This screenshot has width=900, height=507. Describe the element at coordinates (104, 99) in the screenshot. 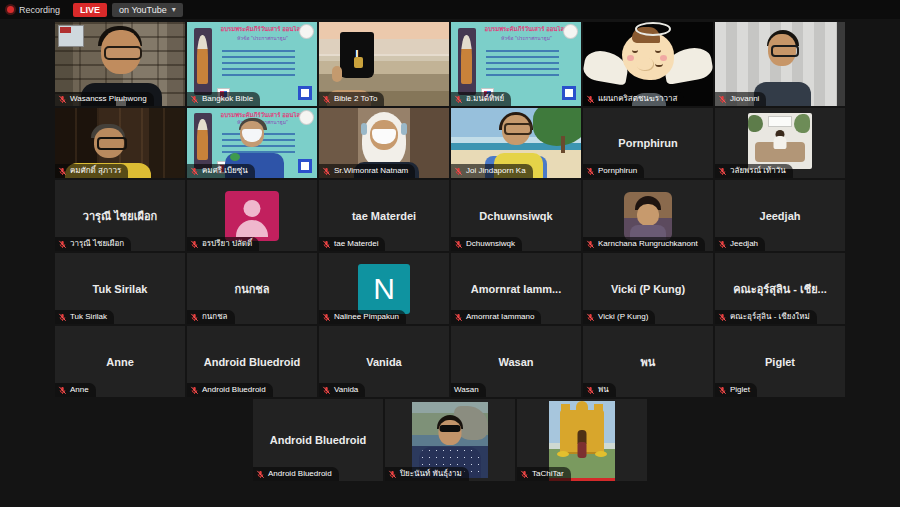

I see `participant-name-label: Wasancss Piruhwong` at that location.